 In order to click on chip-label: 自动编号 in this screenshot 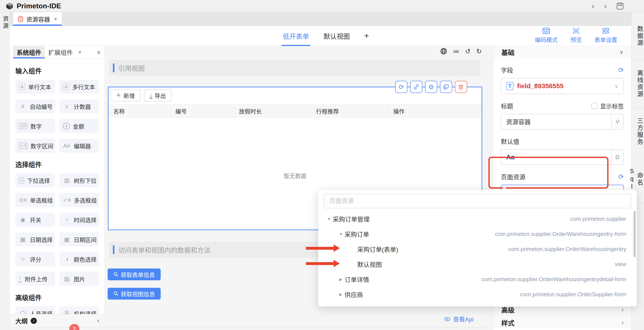, I will do `click(41, 106)`.